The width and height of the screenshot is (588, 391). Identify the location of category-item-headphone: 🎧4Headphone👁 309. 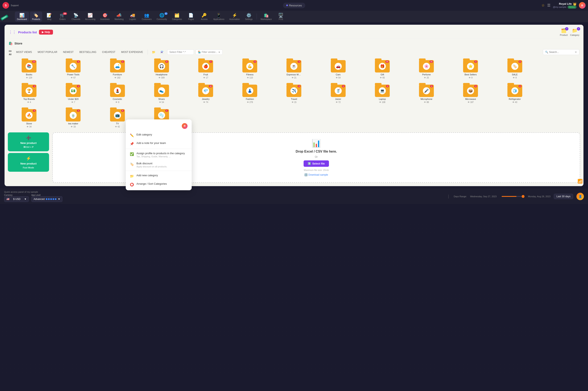
(161, 69).